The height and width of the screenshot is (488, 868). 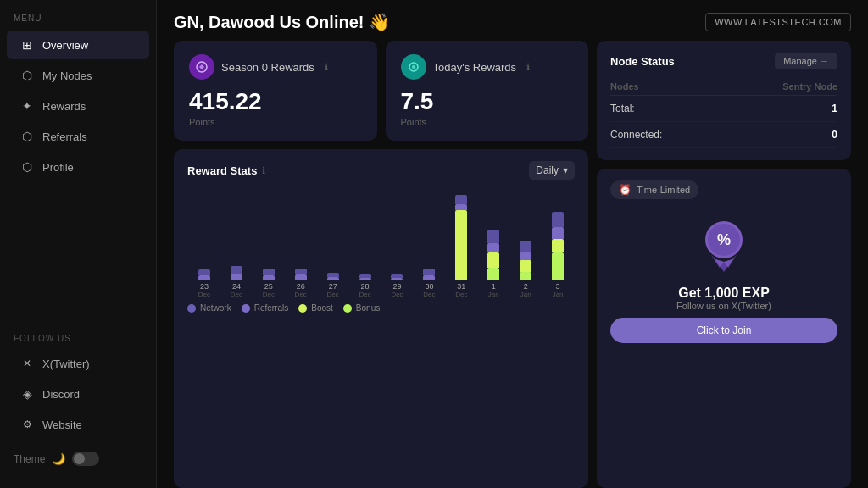 I want to click on stats-title: Reward Stats, so click(x=222, y=171).